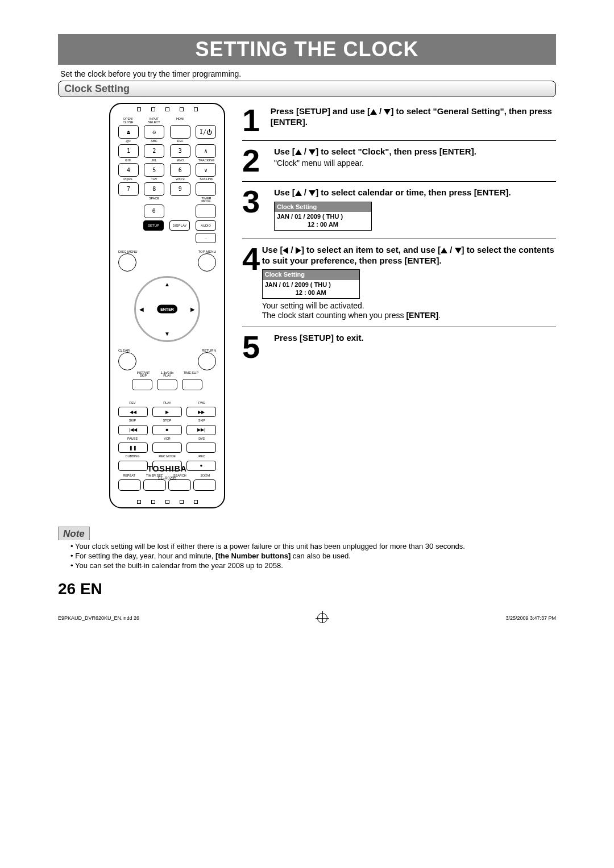  I want to click on number-9-button: 9, so click(180, 189).